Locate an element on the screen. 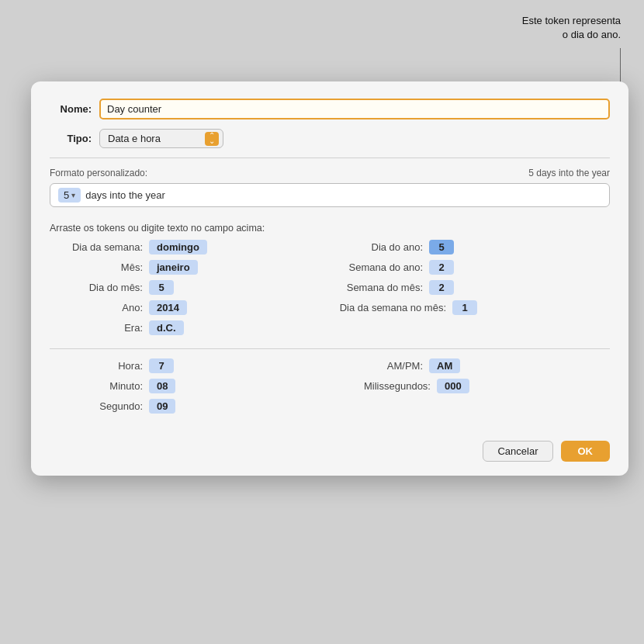 The height and width of the screenshot is (644, 644). token-row-minuto: Minuto: 08 is located at coordinates (189, 386).